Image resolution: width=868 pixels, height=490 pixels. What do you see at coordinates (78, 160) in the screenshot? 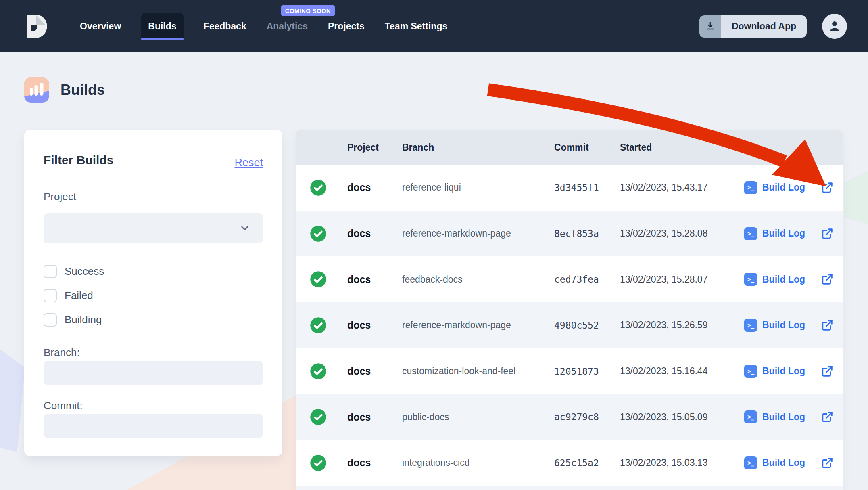
I see `filter-title: Filter Builds` at bounding box center [78, 160].